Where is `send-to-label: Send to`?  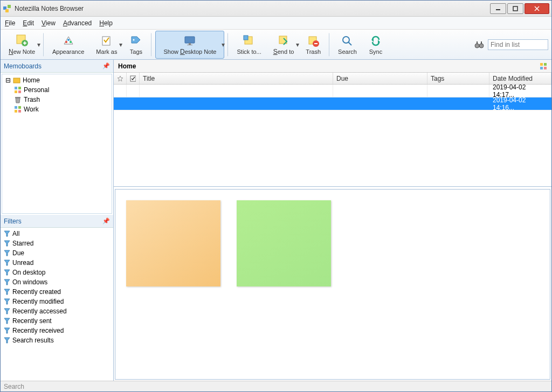 send-to-label: Send to is located at coordinates (284, 52).